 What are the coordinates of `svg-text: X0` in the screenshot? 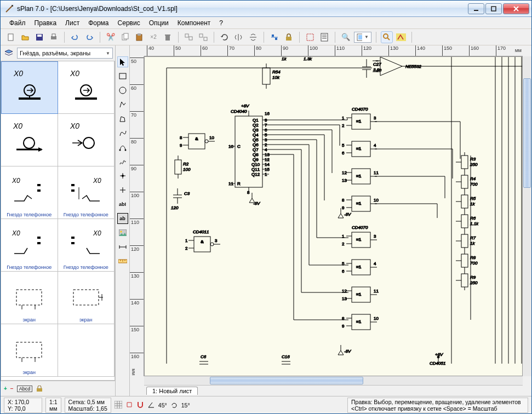 It's located at (75, 73).